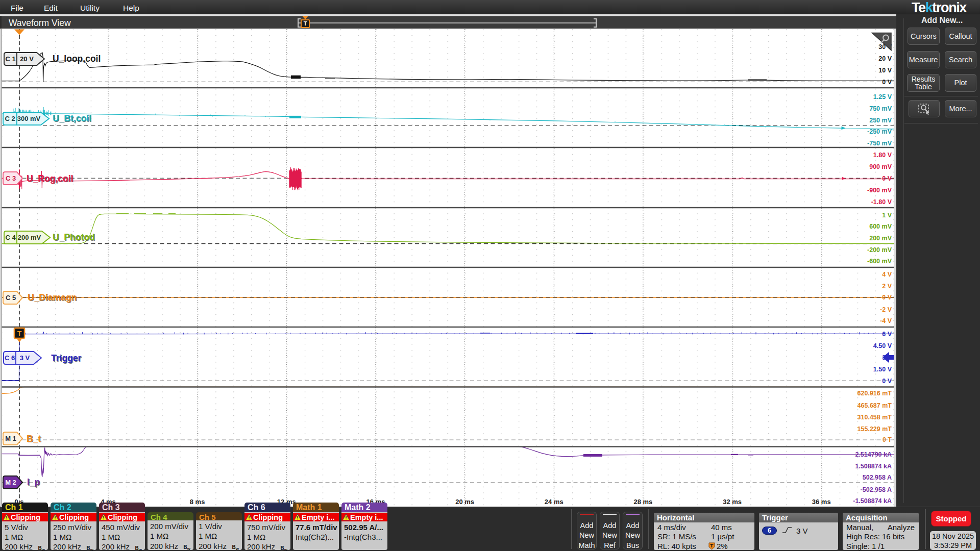 Image resolution: width=980 pixels, height=551 pixels. I want to click on svg-text: 750 mV, so click(880, 109).